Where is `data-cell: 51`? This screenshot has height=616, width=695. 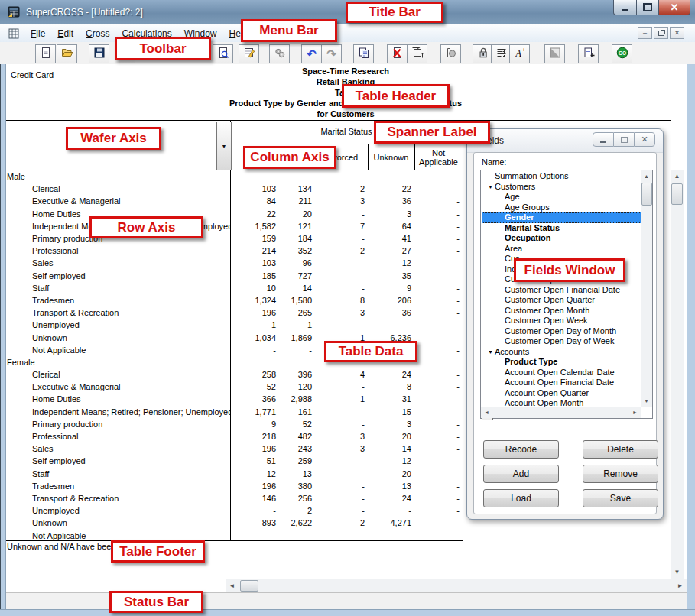
data-cell: 51 is located at coordinates (255, 461).